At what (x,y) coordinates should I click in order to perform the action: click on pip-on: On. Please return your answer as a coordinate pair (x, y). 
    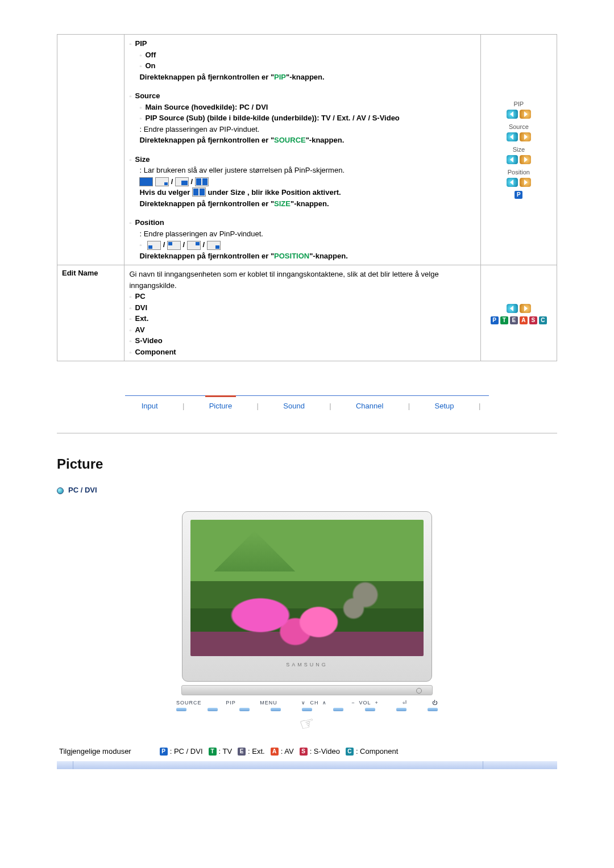
    Looking at the image, I should click on (150, 66).